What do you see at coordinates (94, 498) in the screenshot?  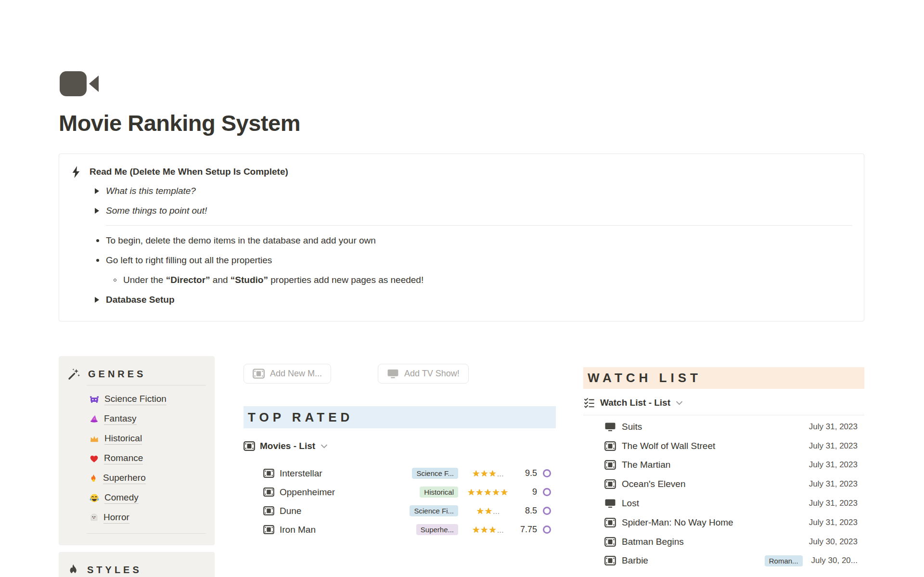 I see `laughing-face-icon` at bounding box center [94, 498].